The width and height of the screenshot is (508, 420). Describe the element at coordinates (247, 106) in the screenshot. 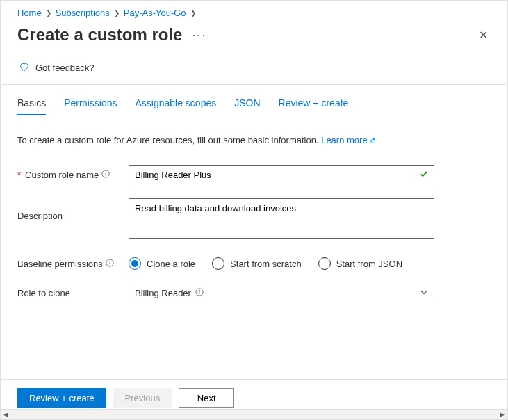

I see `tab-json: JSON` at that location.